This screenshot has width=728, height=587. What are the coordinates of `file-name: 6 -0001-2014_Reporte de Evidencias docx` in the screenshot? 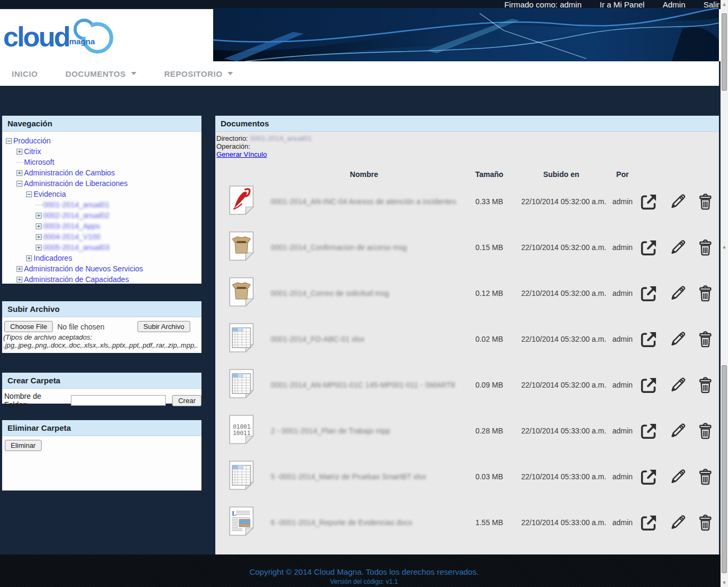 It's located at (364, 522).